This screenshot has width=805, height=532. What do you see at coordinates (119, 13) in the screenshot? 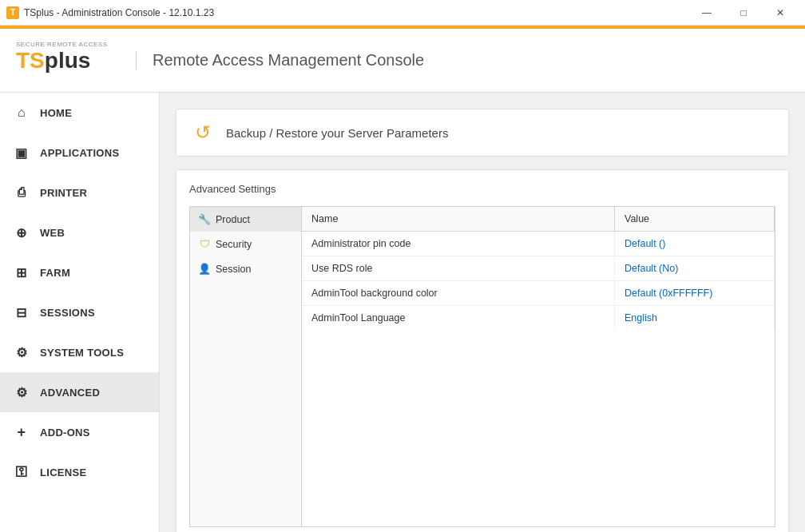
I see `titlebar-title: TSplus - Administration Console - 12.10.…` at bounding box center [119, 13].